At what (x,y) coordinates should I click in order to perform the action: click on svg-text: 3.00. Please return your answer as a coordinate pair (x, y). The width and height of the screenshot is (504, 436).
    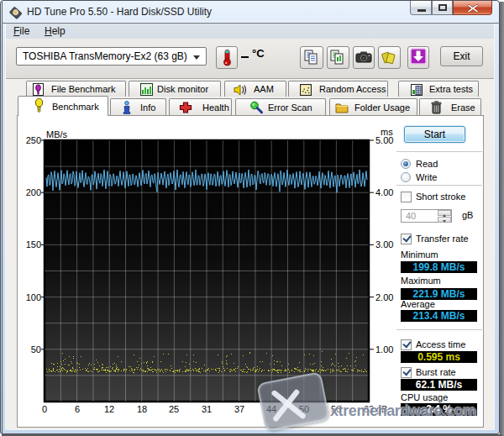
    Looking at the image, I should click on (385, 244).